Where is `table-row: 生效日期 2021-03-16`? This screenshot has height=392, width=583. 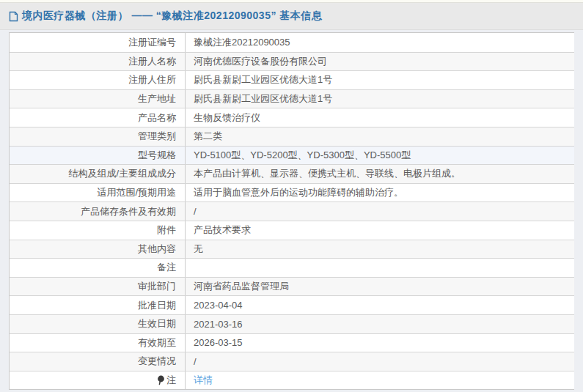 table-row: 生效日期 2021-03-16 is located at coordinates (292, 324).